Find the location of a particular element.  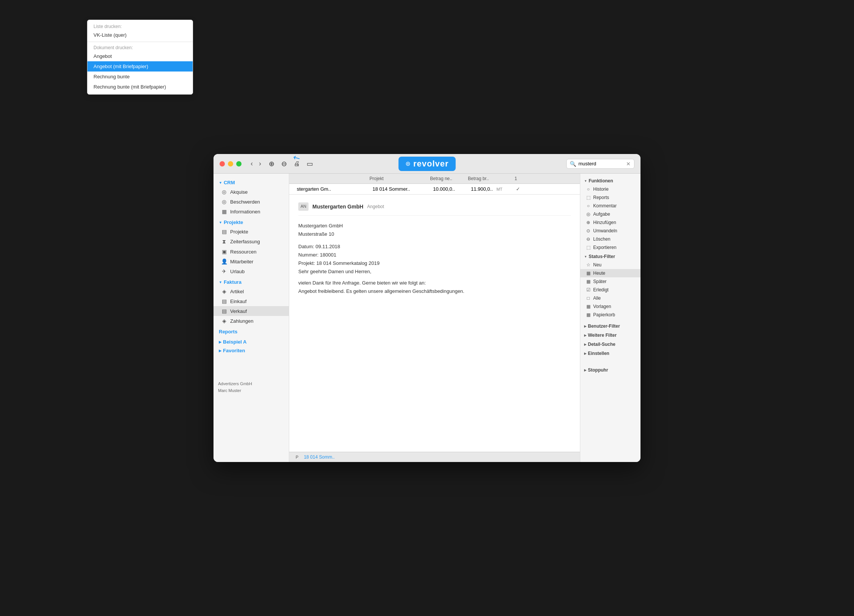

search-box: 🔍 ✕ is located at coordinates (600, 164).